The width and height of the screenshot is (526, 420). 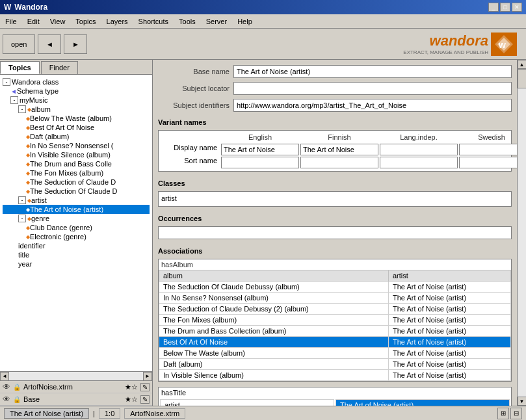 What do you see at coordinates (58, 21) in the screenshot?
I see `menu-view: View` at bounding box center [58, 21].